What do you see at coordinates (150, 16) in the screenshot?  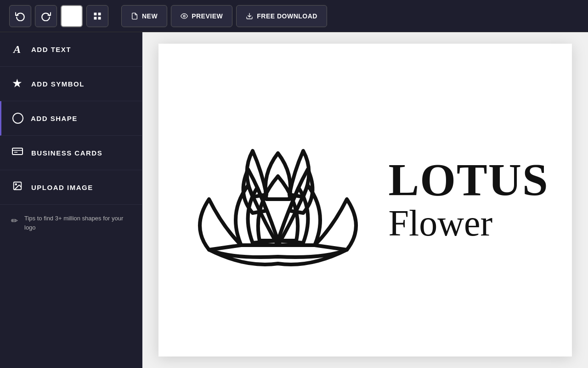 I see `new-label: NEW` at bounding box center [150, 16].